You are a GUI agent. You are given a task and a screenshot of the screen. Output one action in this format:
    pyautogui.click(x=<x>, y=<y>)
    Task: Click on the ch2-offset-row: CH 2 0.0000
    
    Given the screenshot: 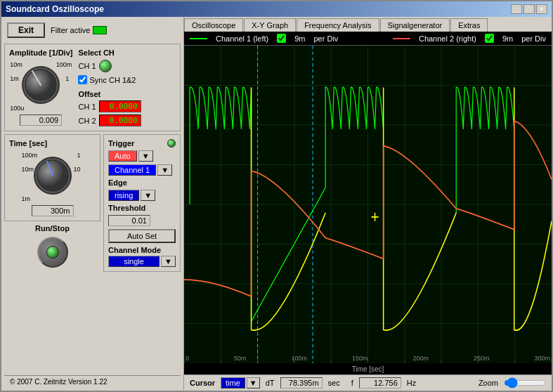 What is the action you would take?
    pyautogui.click(x=110, y=121)
    